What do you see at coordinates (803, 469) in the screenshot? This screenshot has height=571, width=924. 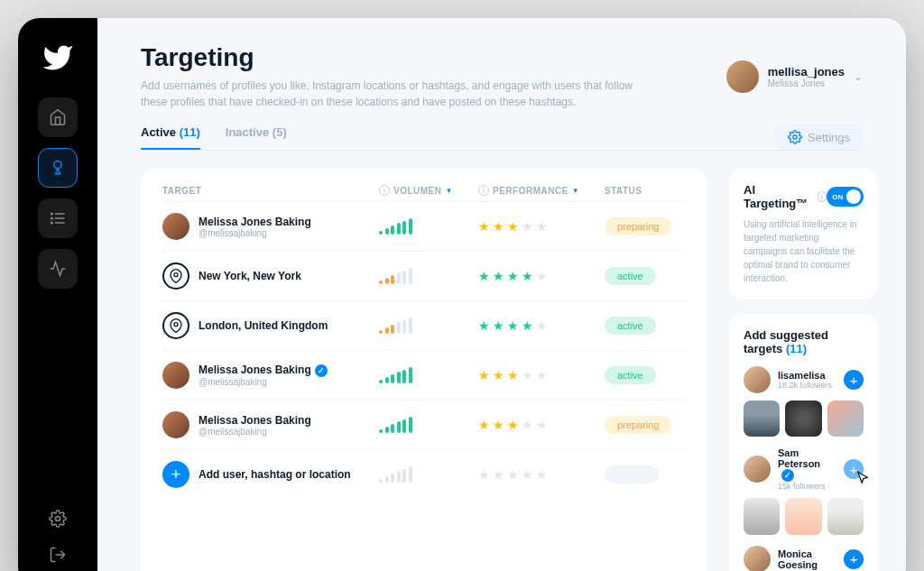 I see `suggested-item: Sam Peterson ✓15k followers+` at bounding box center [803, 469].